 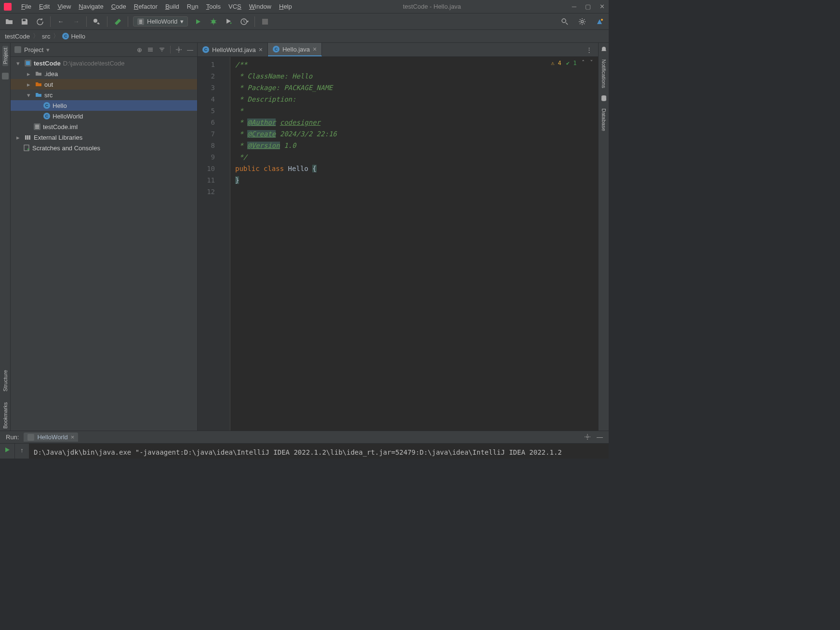 What do you see at coordinates (227, 244) in the screenshot?
I see `fold-column` at bounding box center [227, 244].